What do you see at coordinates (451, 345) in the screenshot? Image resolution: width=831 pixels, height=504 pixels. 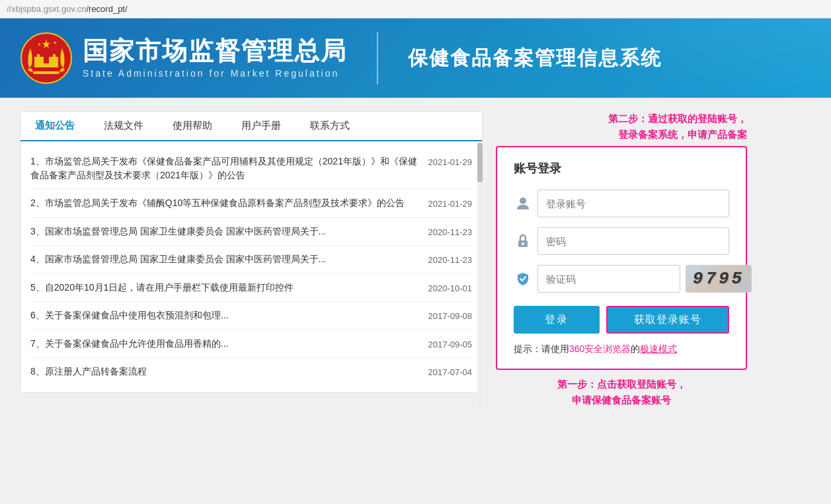 I see `notice-date: 2017-09-05` at bounding box center [451, 345].